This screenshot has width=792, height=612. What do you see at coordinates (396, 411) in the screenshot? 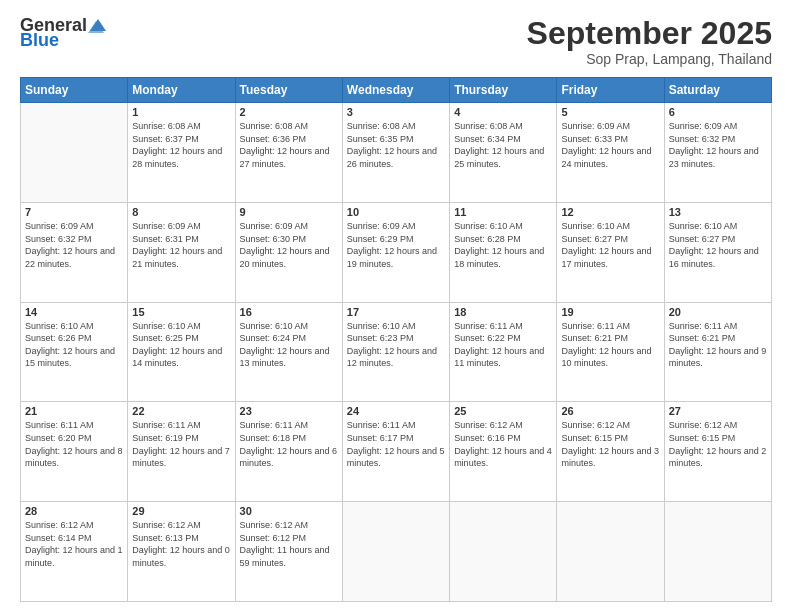
I see `day-number: 24` at bounding box center [396, 411].